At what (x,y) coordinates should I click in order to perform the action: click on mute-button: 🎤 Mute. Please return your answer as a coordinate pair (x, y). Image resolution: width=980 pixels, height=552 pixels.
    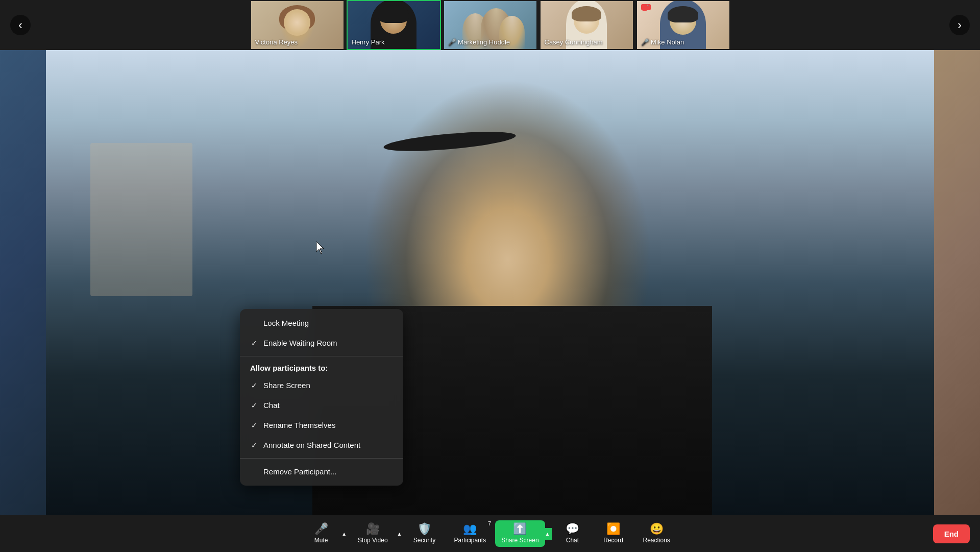
    Looking at the image, I should click on (321, 534).